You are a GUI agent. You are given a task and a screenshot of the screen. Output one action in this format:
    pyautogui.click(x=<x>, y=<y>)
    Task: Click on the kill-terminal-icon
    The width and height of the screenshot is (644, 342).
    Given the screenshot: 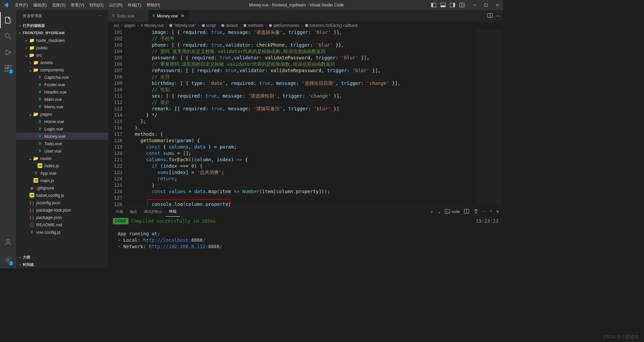 What is the action you would take?
    pyautogui.click(x=476, y=212)
    